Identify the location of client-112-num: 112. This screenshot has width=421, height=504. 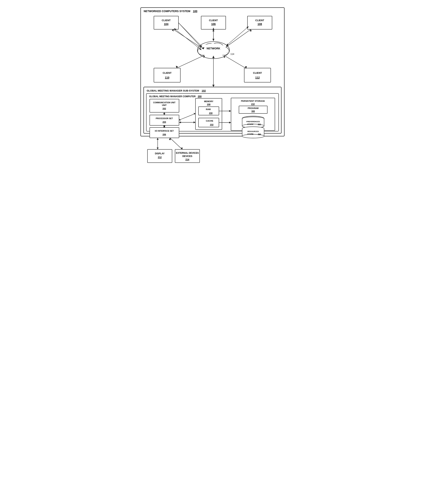
(258, 78).